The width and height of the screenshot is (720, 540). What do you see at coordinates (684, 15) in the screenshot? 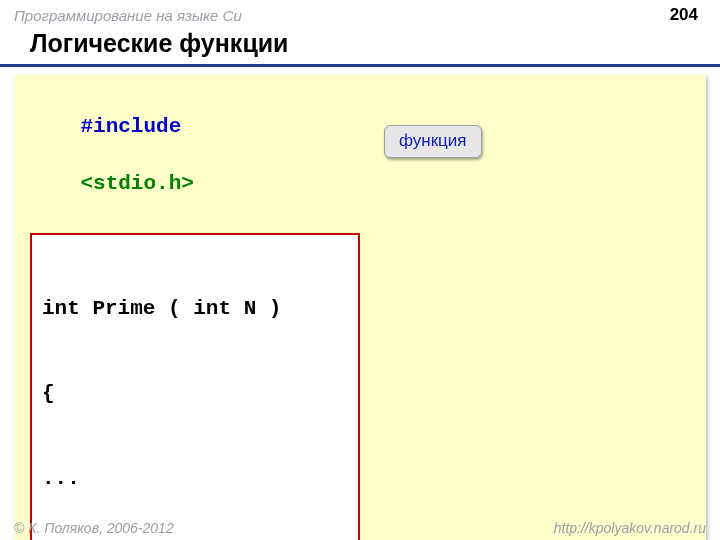
I see `page-number: 204` at bounding box center [684, 15].